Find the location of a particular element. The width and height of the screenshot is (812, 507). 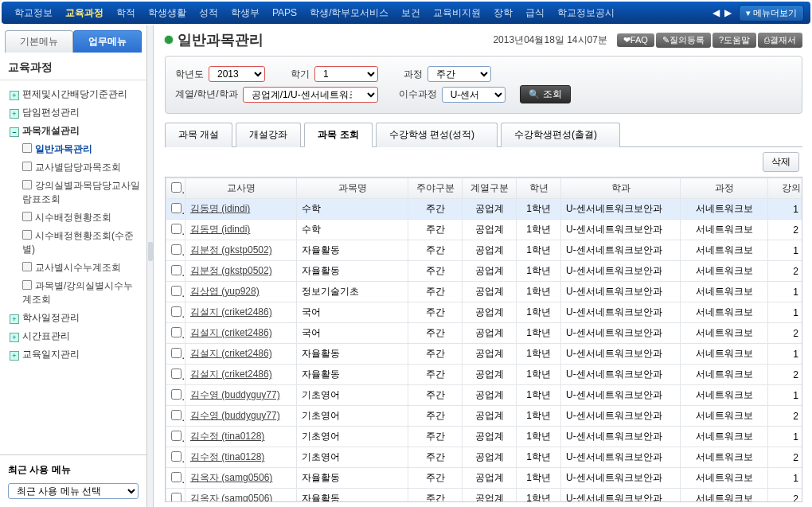

content-tab: 과목 개설 is located at coordinates (199, 135).